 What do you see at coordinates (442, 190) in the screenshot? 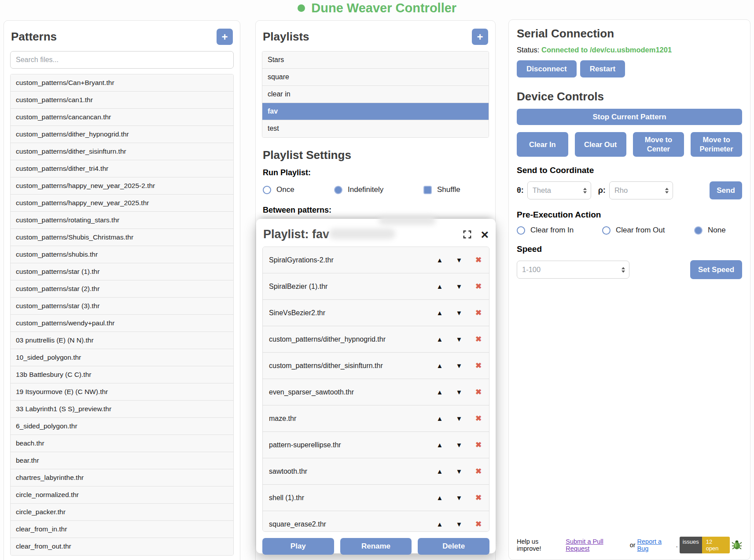
I see `shuffle-option: Shuffle` at bounding box center [442, 190].